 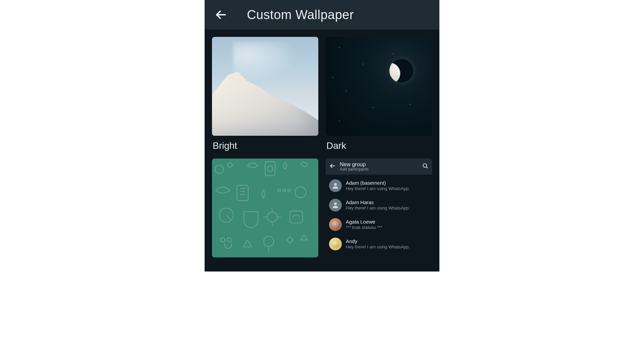 I want to click on app-header: Custom Wallpaper, so click(x=322, y=15).